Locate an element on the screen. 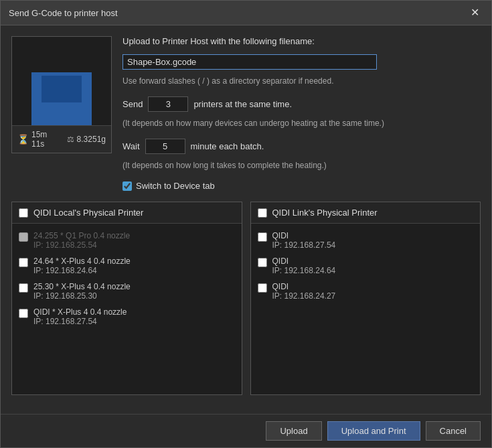 The height and width of the screenshot is (448, 492). local-group-header: QIDI Local's Physical Printer is located at coordinates (127, 213).